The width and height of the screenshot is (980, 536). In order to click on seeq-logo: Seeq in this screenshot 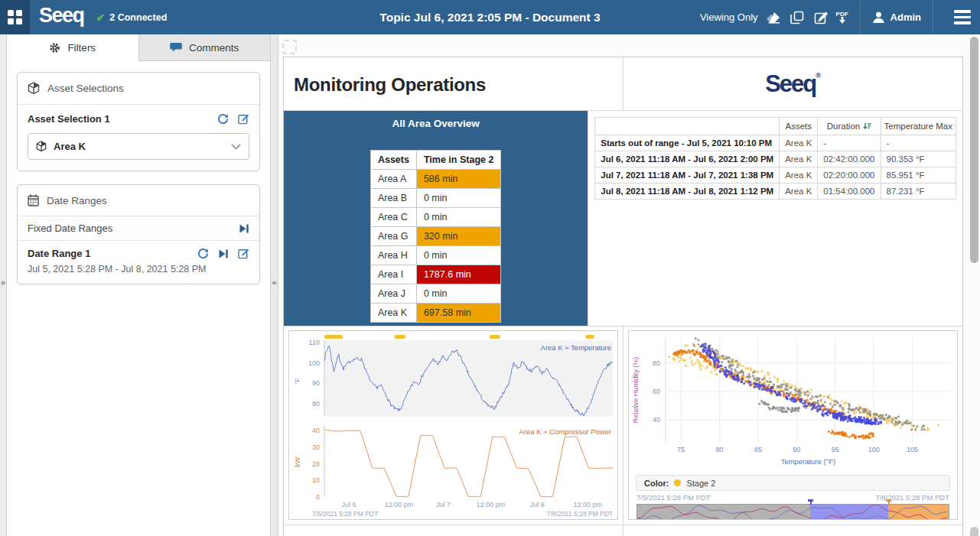, I will do `click(63, 17)`.